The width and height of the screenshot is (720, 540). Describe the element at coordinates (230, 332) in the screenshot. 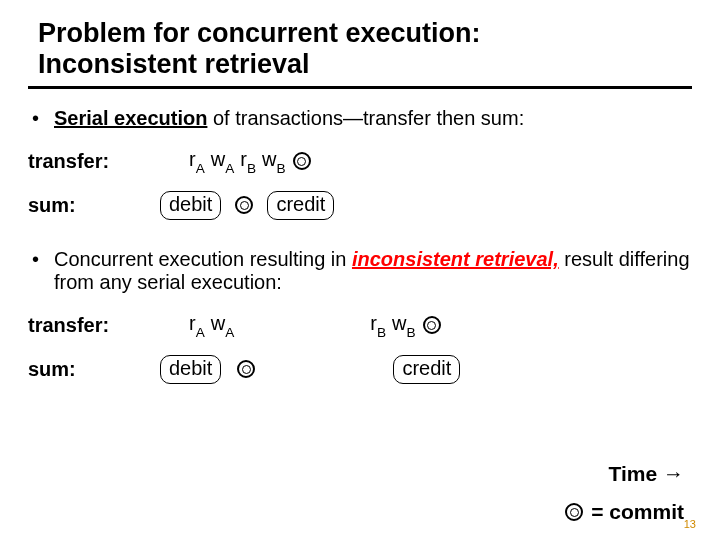

I see `op-wA2-sub: A` at that location.